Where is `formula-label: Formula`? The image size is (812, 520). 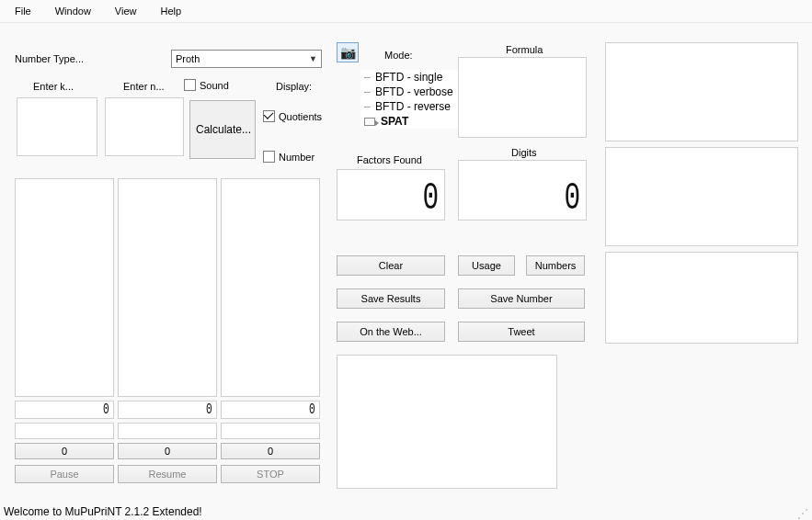
formula-label: Formula is located at coordinates (524, 50).